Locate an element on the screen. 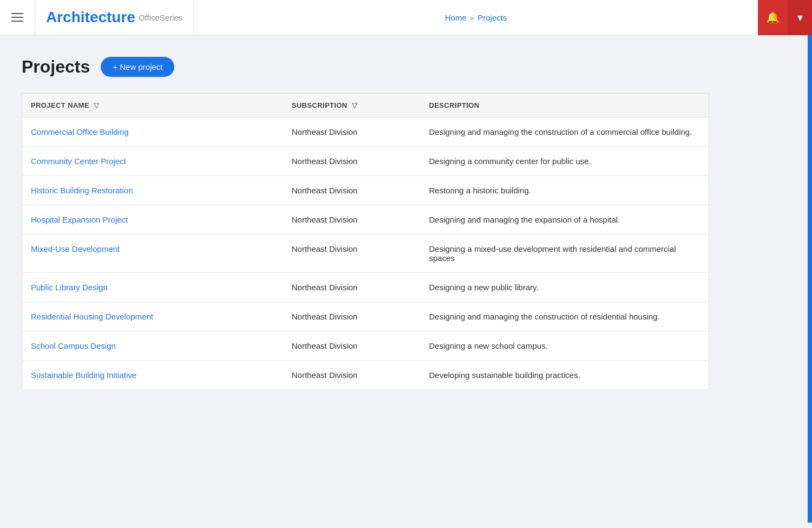 The width and height of the screenshot is (812, 528). project-name-link: Commercial Office Building is located at coordinates (80, 132).